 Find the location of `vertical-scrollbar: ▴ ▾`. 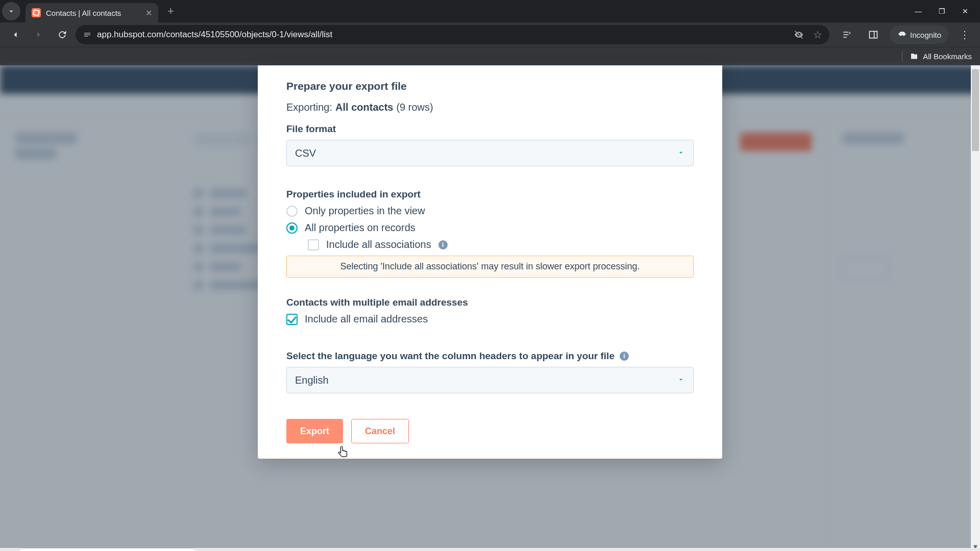

vertical-scrollbar: ▴ ▾ is located at coordinates (975, 308).